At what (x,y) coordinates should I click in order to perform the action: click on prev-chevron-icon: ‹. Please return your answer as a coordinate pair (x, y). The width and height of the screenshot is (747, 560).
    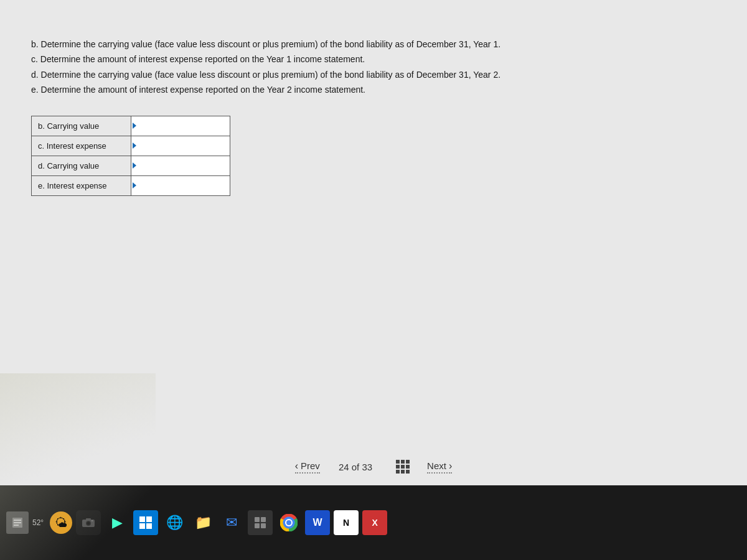
    Looking at the image, I should click on (296, 466).